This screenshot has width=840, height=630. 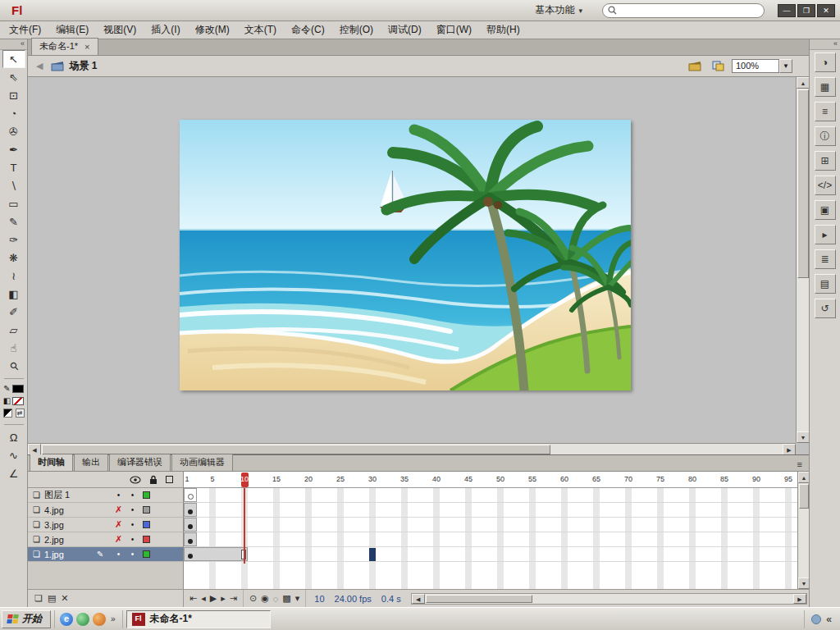 What do you see at coordinates (356, 30) in the screenshot?
I see `menu-control: 控制(O)` at bounding box center [356, 30].